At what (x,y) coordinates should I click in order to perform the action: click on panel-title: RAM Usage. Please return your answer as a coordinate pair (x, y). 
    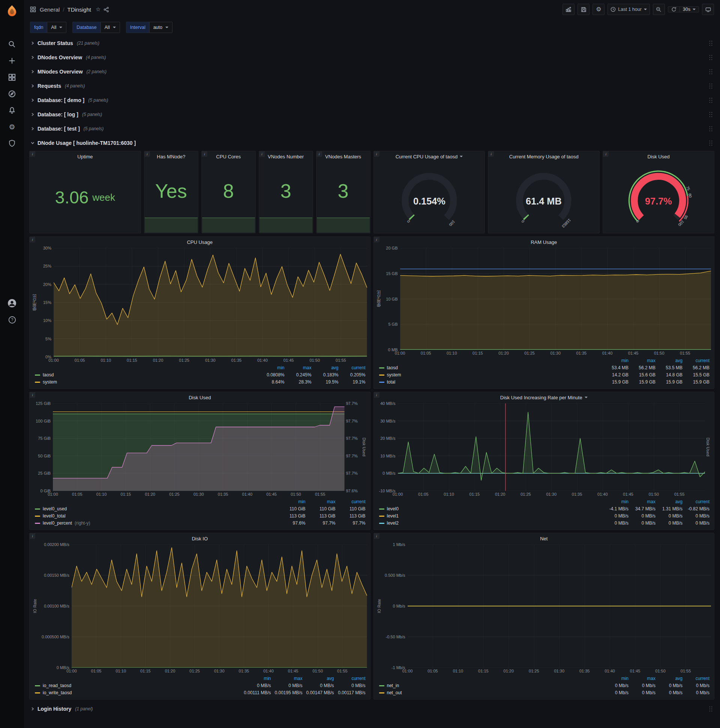
    Looking at the image, I should click on (544, 242).